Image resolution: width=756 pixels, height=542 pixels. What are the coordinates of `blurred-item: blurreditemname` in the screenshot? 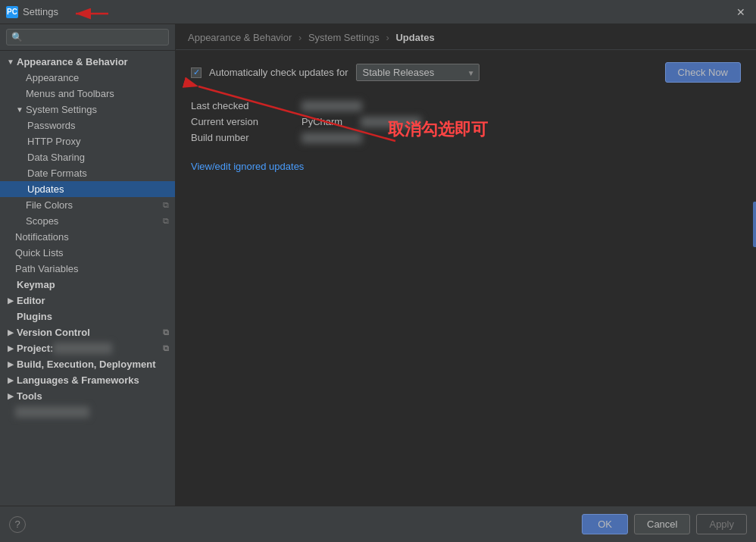 It's located at (52, 412).